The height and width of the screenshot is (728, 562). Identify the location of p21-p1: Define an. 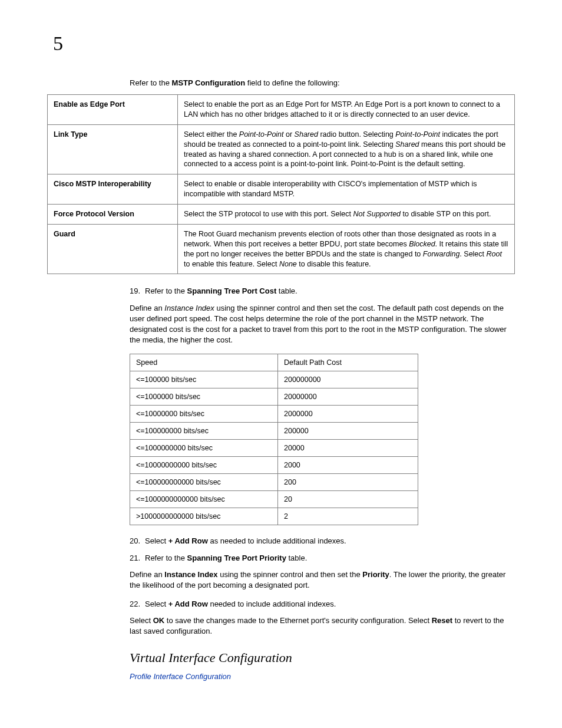
(147, 574).